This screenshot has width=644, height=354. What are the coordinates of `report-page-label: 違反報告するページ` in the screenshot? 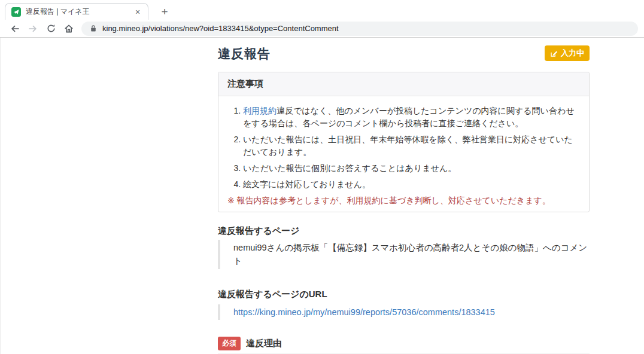 It's located at (403, 231).